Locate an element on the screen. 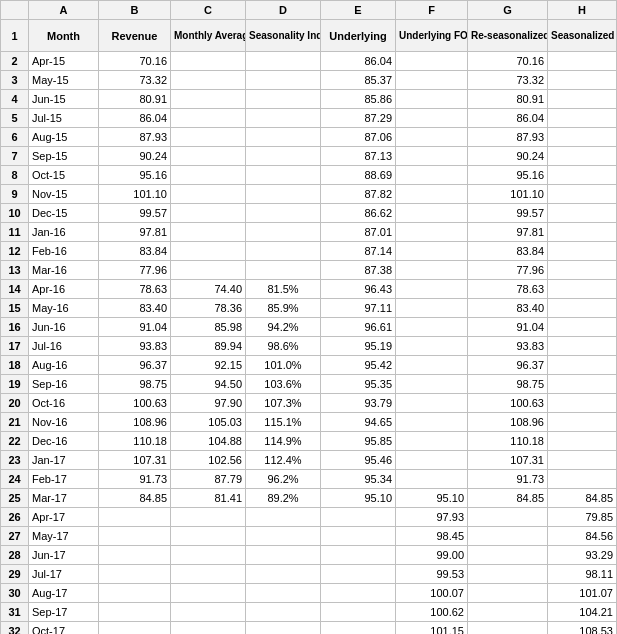 The image size is (617, 634). cell-month: Oct-17 is located at coordinates (64, 628).